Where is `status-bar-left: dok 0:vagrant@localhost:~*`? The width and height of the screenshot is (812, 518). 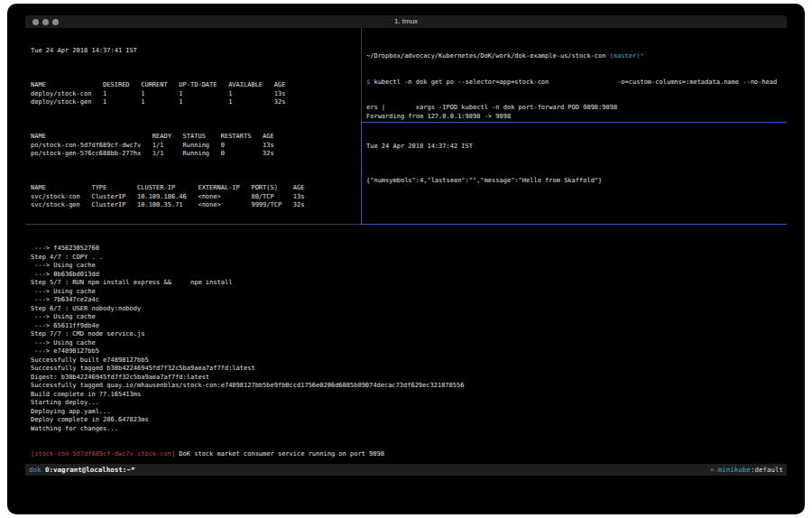
status-bar-left: dok 0:vagrant@localhost:~* is located at coordinates (81, 469).